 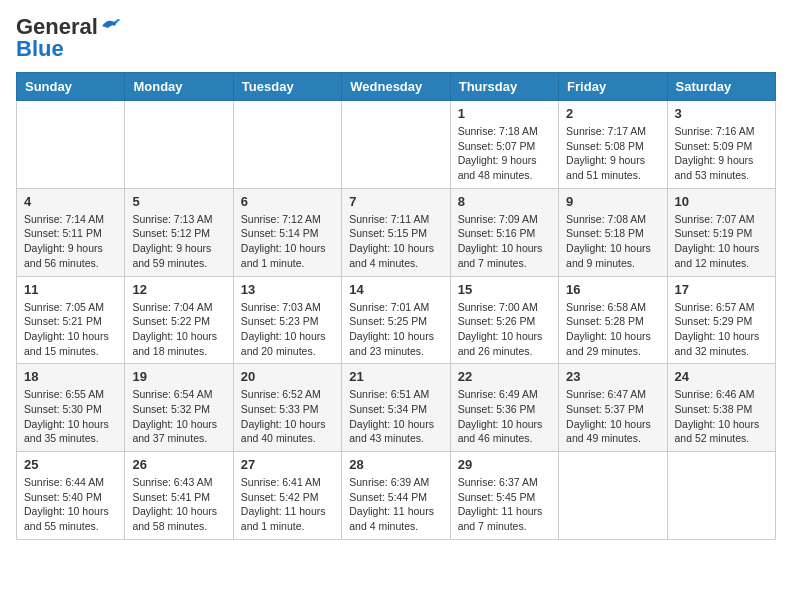 I want to click on calendar-cell: 16Sunrise: 6:58 AM Sunset: 5:28 PM Dayli…, so click(x=613, y=320).